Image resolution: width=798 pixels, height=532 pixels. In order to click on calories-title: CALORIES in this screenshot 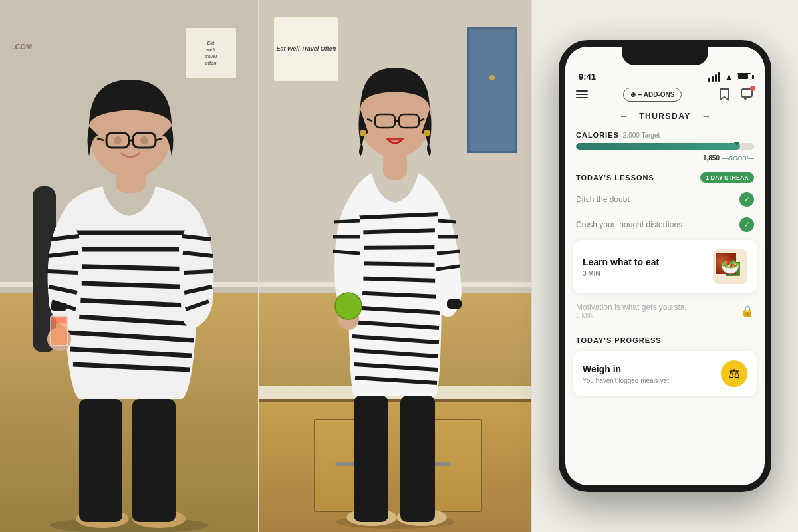, I will do `click(597, 135)`.